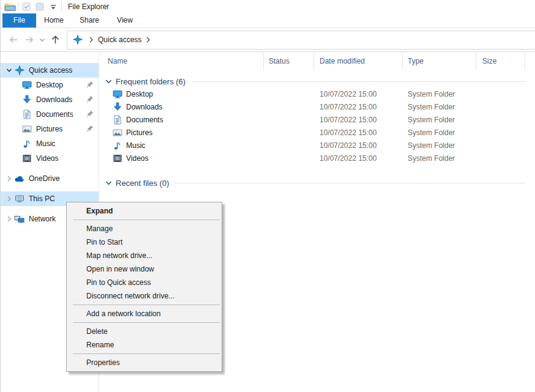 This screenshot has height=392, width=535. Describe the element at coordinates (317, 132) in the screenshot. I see `file-row-pictures: Pictures10/07/2022 15:00System Folder` at that location.